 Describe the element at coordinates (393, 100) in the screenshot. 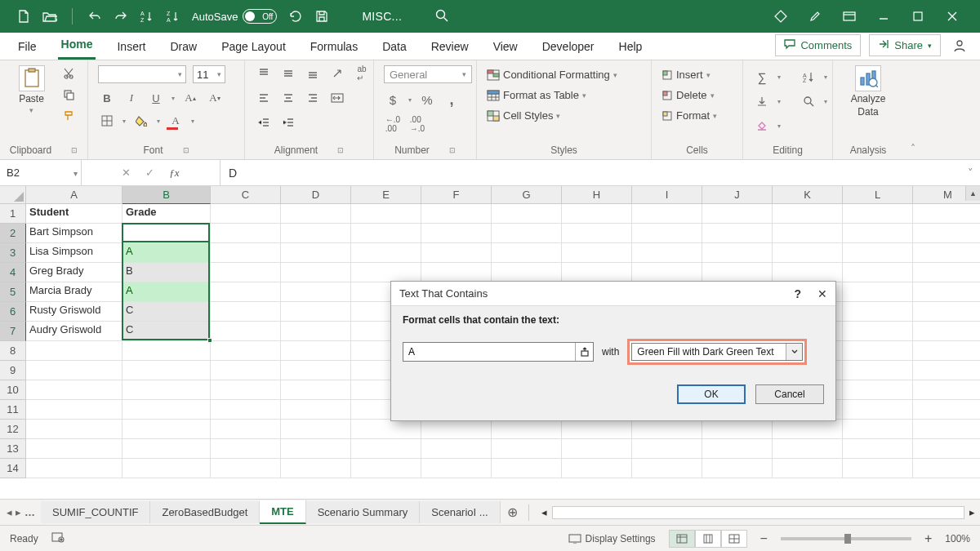

I see `currency-icon: $` at that location.